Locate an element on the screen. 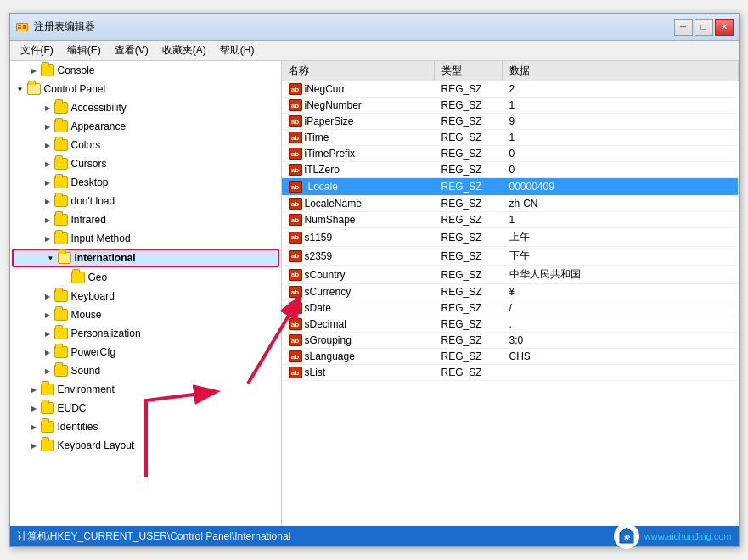  tree-item-eudc: ▶ EUDC is located at coordinates (146, 408).